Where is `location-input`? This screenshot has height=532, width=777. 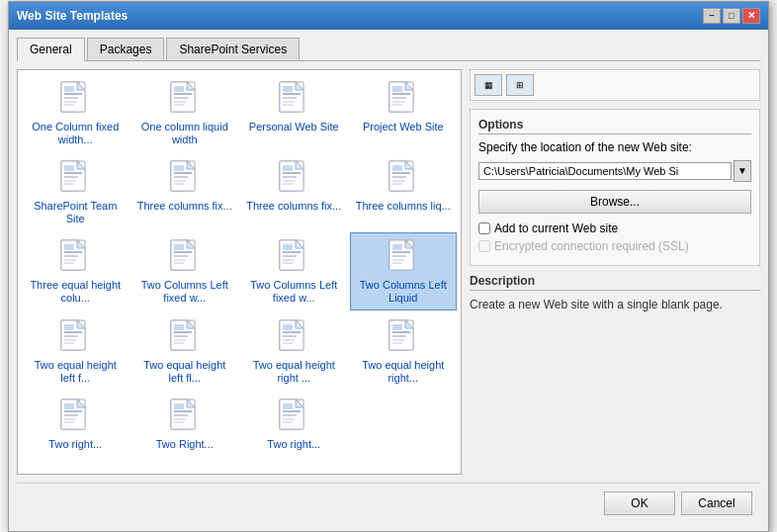 location-input is located at coordinates (605, 171).